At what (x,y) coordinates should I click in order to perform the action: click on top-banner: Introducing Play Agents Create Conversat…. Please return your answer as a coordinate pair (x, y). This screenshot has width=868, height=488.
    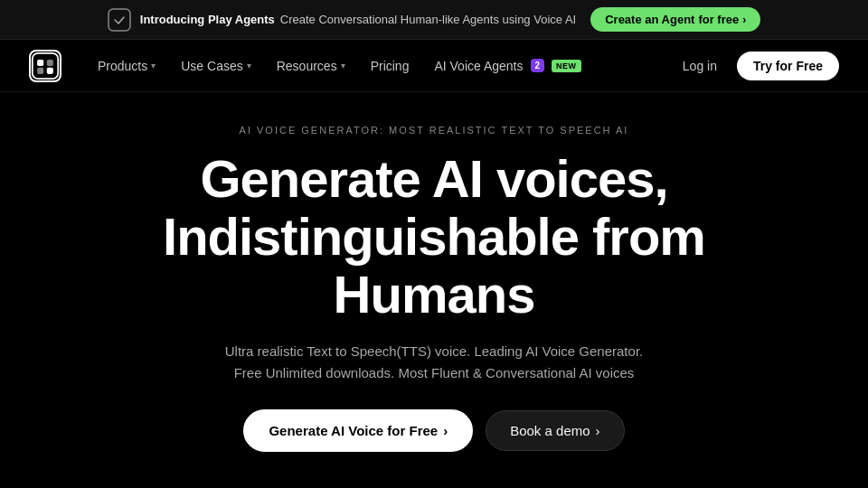
    Looking at the image, I should click on (434, 20).